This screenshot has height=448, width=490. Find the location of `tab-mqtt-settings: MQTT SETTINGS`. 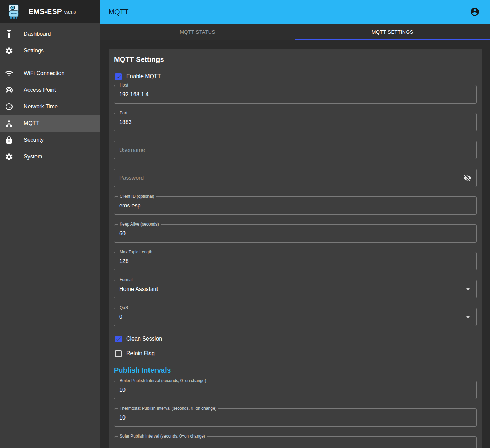

tab-mqtt-settings: MQTT SETTINGS is located at coordinates (393, 32).